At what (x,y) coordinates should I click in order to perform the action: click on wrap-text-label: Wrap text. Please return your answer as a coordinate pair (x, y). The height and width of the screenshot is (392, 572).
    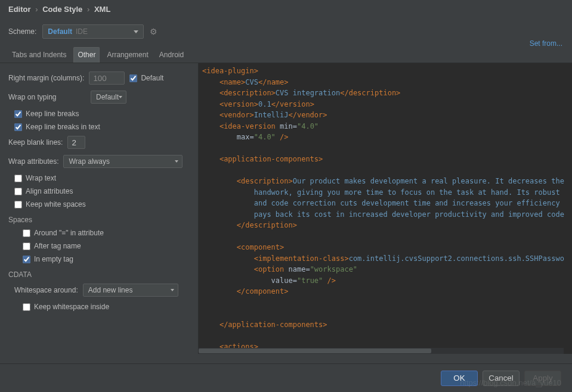
    Looking at the image, I should click on (41, 178).